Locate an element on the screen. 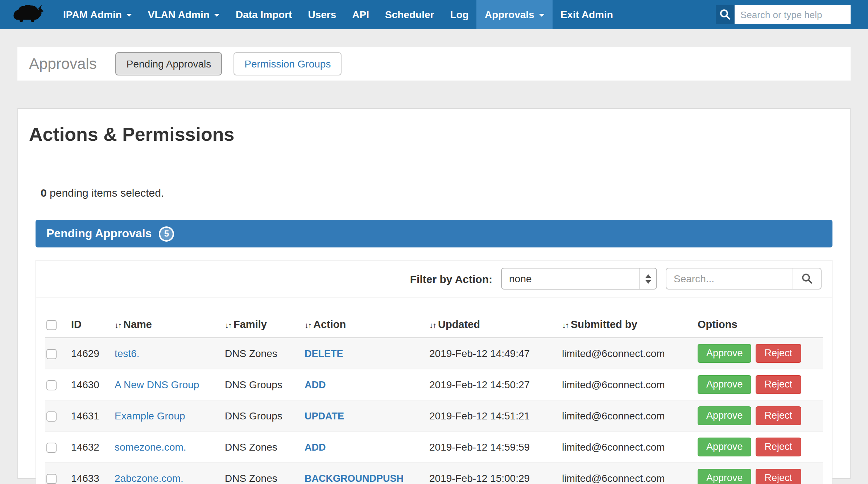 The width and height of the screenshot is (868, 484). cell-updated: 2019-Feb-12 14:50:27 is located at coordinates (491, 385).